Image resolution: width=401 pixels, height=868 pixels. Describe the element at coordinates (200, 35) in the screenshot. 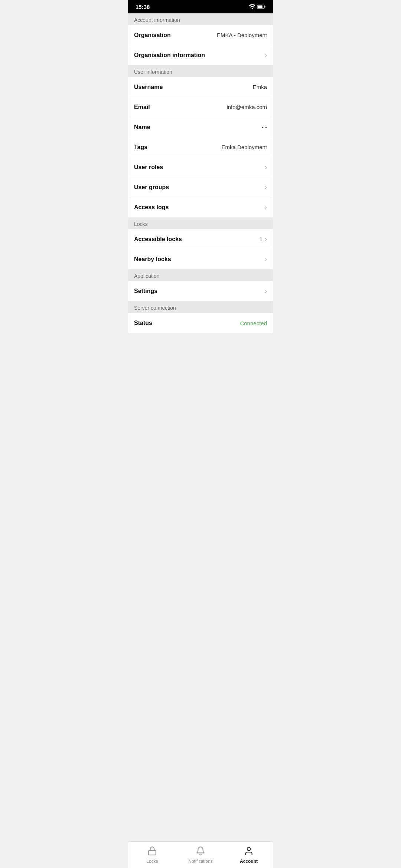

I see `organisation-row: Organisation EMKA - Deployment` at that location.